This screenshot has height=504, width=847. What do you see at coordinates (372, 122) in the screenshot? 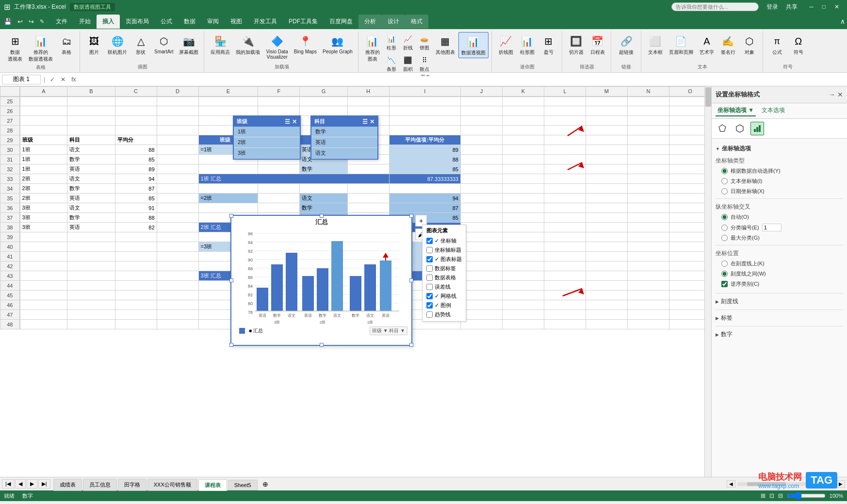
I see `slicer-subject-clear-icon: ✕` at bounding box center [372, 122].